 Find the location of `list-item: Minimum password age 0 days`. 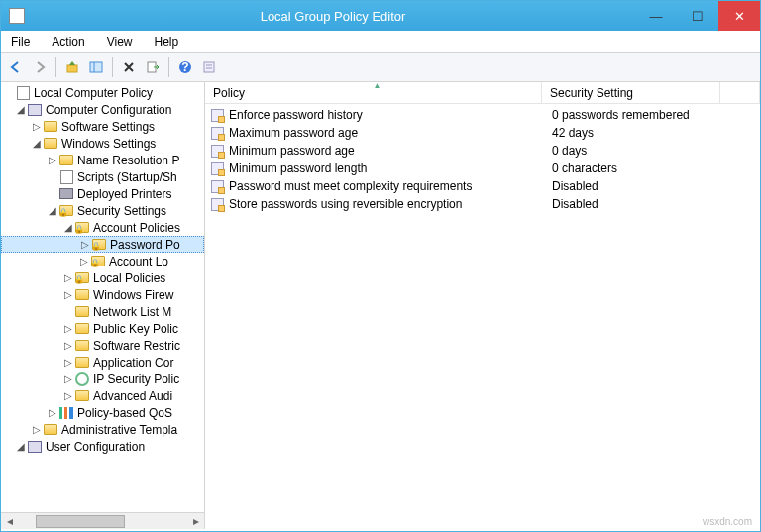

list-item: Minimum password age 0 days is located at coordinates (483, 151).